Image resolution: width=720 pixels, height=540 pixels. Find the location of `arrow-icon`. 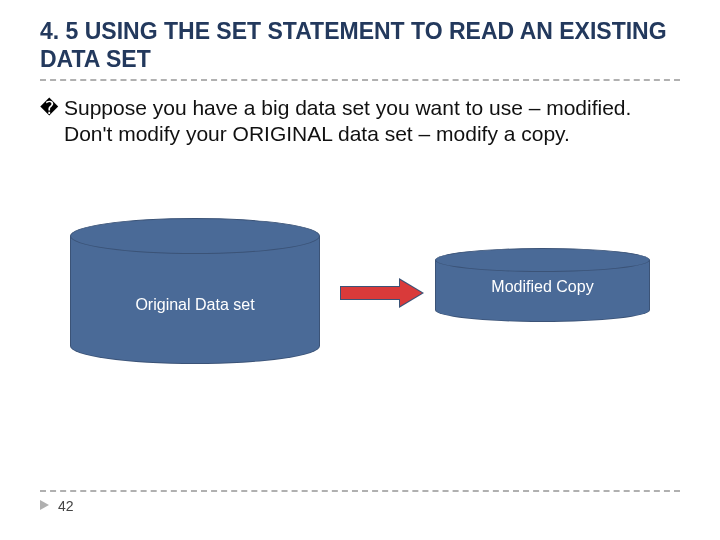

arrow-icon is located at coordinates (382, 293).